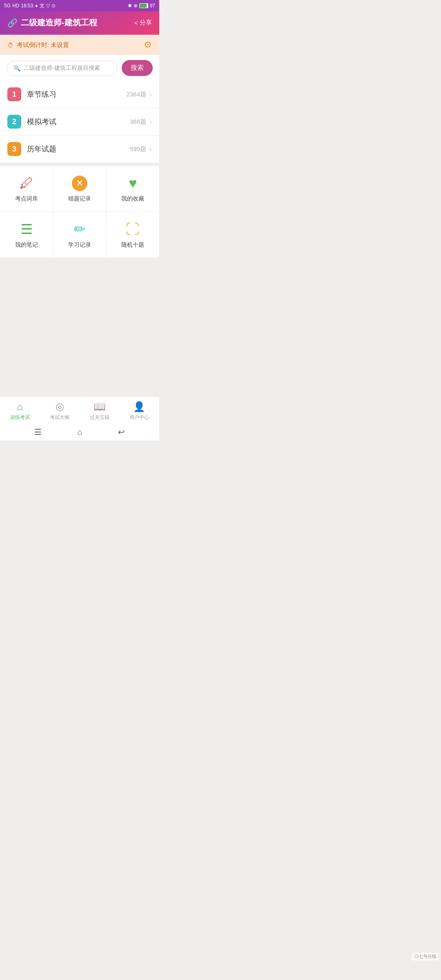 Image resolution: width=441 pixels, height=980 pixels. I want to click on settings-icon: ⚙, so click(148, 45).